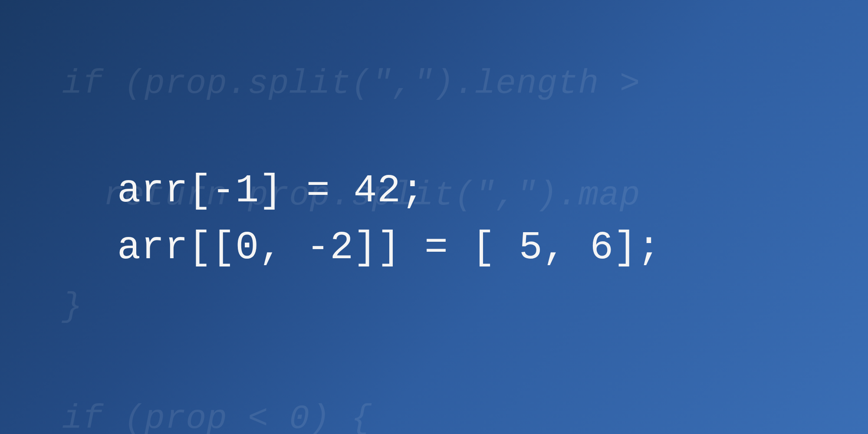  Describe the element at coordinates (434, 307) in the screenshot. I see `bg-line: }` at that location.